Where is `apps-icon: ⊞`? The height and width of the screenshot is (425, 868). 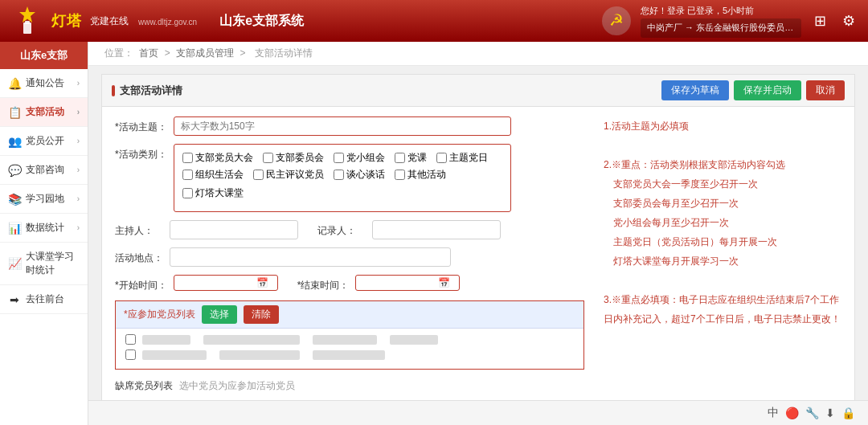 apps-icon: ⊞ is located at coordinates (820, 21).